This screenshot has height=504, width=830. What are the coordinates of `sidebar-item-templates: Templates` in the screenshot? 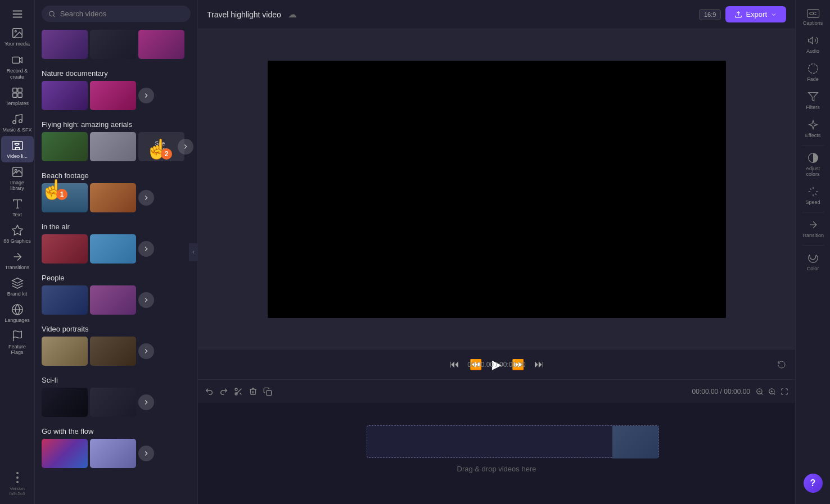 It's located at (17, 97).